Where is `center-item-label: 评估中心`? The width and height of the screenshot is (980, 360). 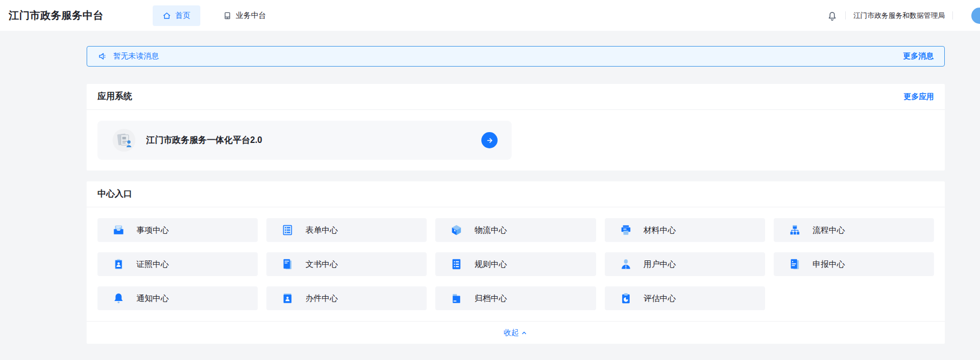
center-item-label: 评估中心 is located at coordinates (660, 299).